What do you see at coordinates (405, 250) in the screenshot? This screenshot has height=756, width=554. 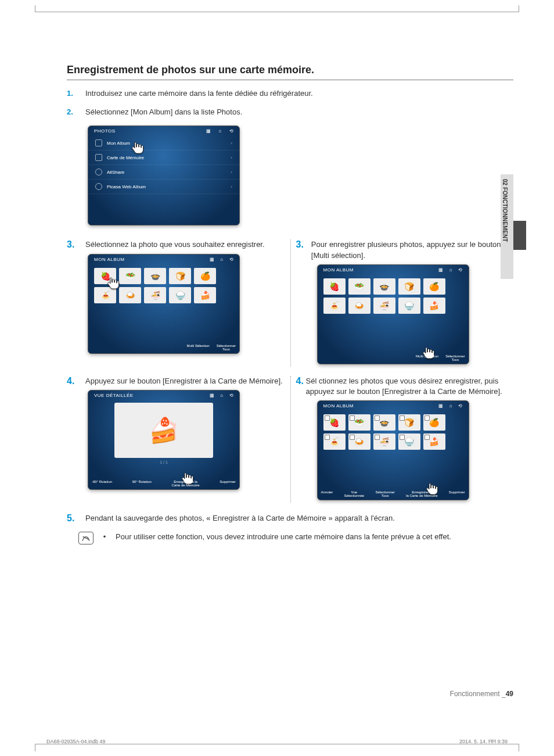 I see `step-3-right: 3. Pour enregistrer plusieurs photos, ap…` at bounding box center [405, 250].